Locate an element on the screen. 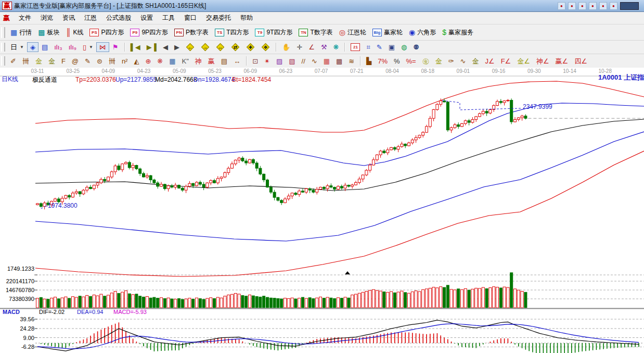 The width and height of the screenshot is (644, 353). tool-hammer-button: ⚒ is located at coordinates (324, 47).